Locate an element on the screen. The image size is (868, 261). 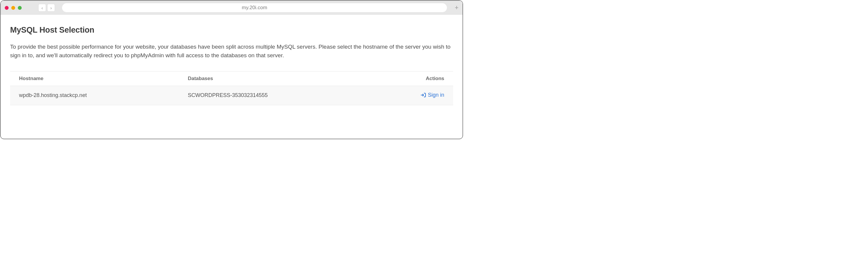
plus-icon: + is located at coordinates (457, 7).